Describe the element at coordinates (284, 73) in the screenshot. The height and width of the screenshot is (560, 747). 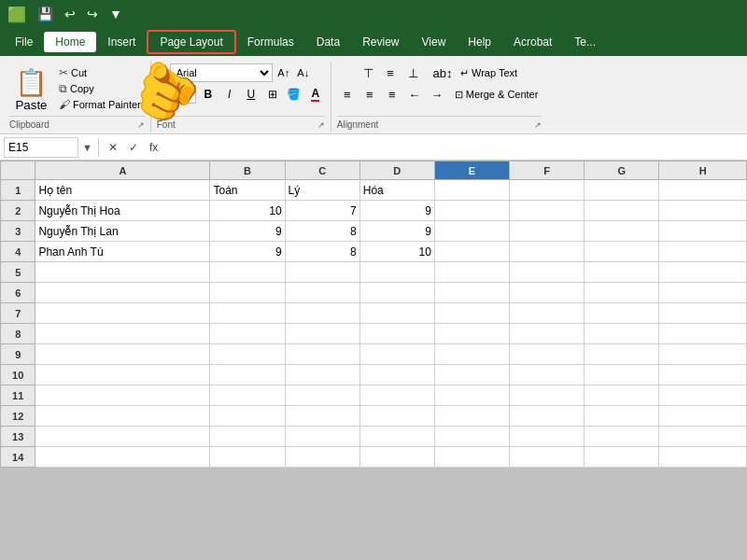
I see `increase-font-button: A↑` at that location.